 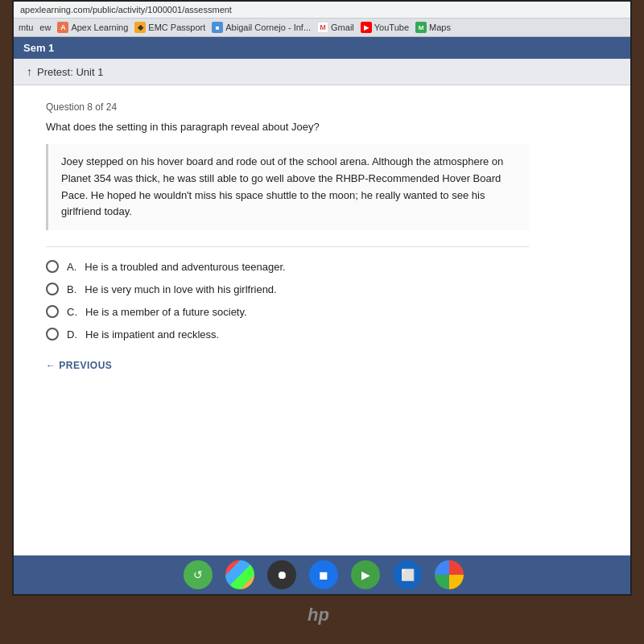 What do you see at coordinates (287, 107) in the screenshot?
I see `question-counter: Question 8 of 24` at bounding box center [287, 107].